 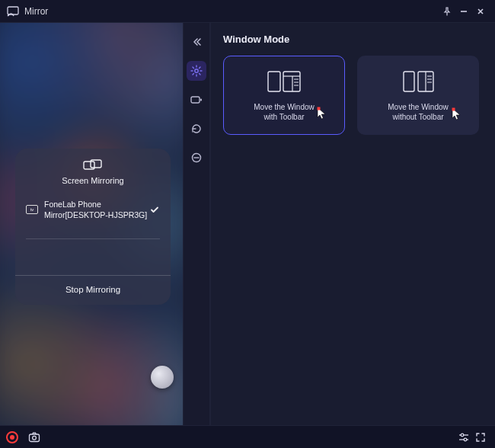 I want to click on divider, so click(x=93, y=239).